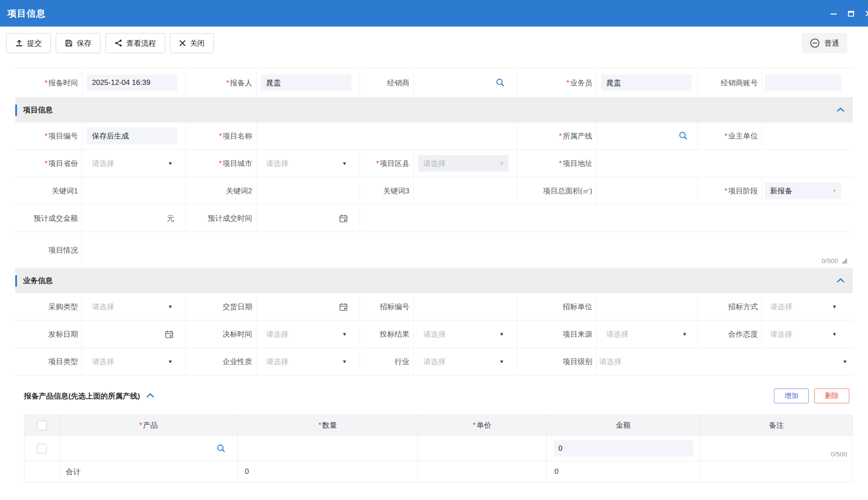 The image size is (868, 500). What do you see at coordinates (221, 361) in the screenshot?
I see `enterprise-nature-label: 企业性质` at bounding box center [221, 361].